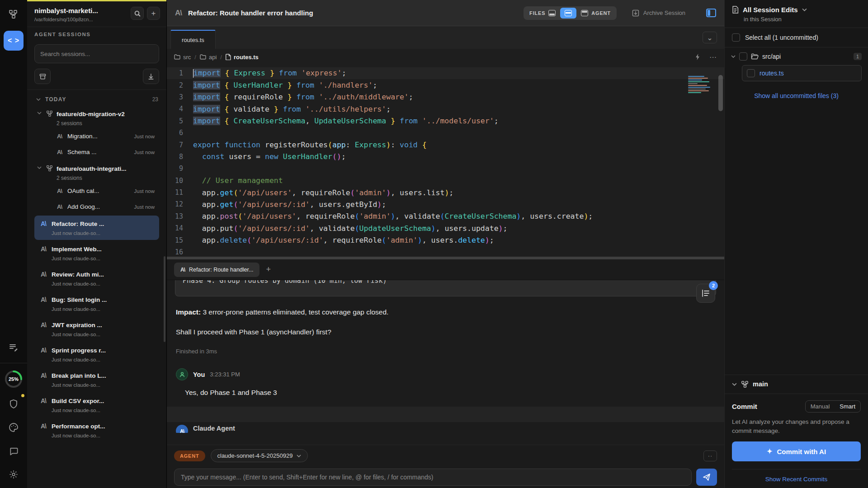  Describe the element at coordinates (446, 145) in the screenshot. I see `code-line: 7export function registerRoutes(app: Exp…` at that location.